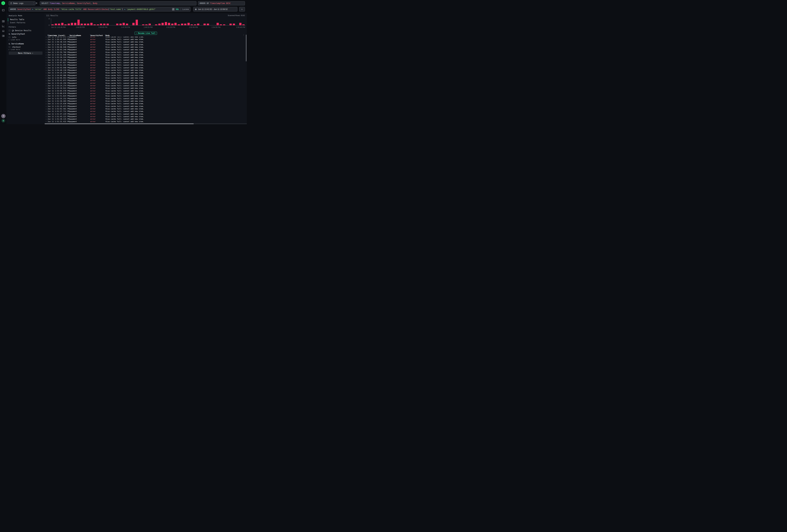 Image resolution: width=787 pixels, height=532 pixels. I want to click on sidebar-item-results-table: Results Table, so click(17, 20).